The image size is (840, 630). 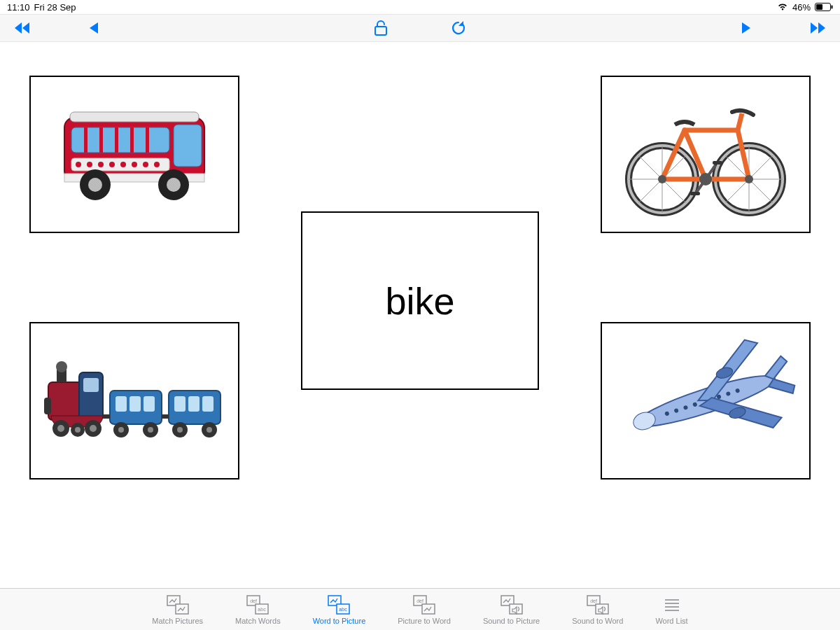 What do you see at coordinates (706, 400) in the screenshot?
I see `option-plane` at bounding box center [706, 400].